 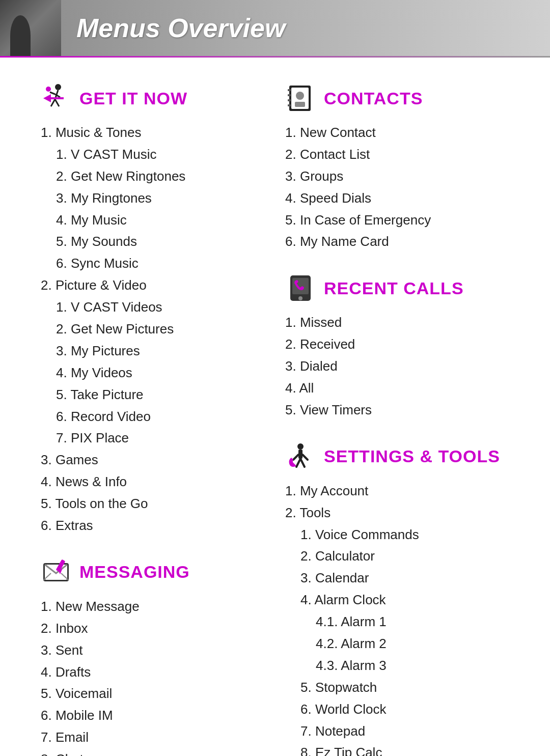 I want to click on list-item: 8. Chat, so click(x=150, y=752).